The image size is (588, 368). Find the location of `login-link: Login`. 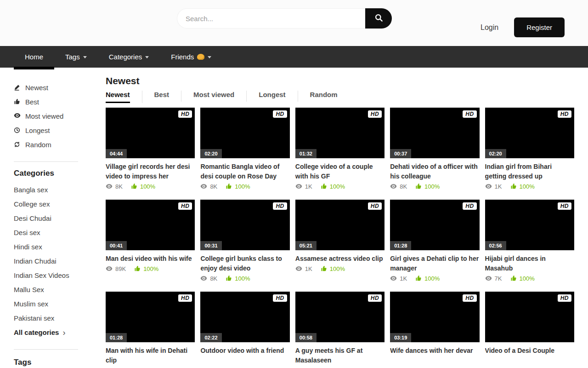

login-link: Login is located at coordinates (490, 28).